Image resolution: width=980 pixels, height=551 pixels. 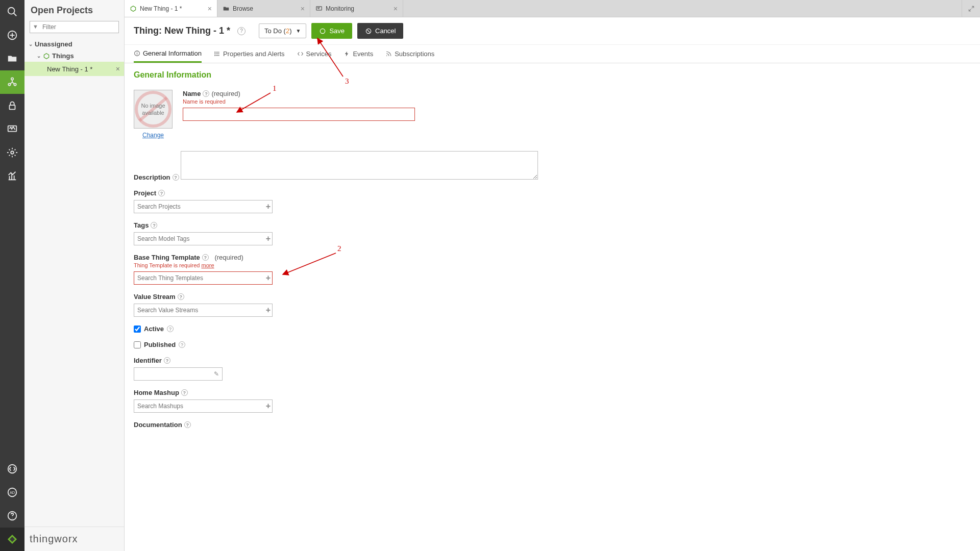 I want to click on active-row: Active ?, so click(x=552, y=329).